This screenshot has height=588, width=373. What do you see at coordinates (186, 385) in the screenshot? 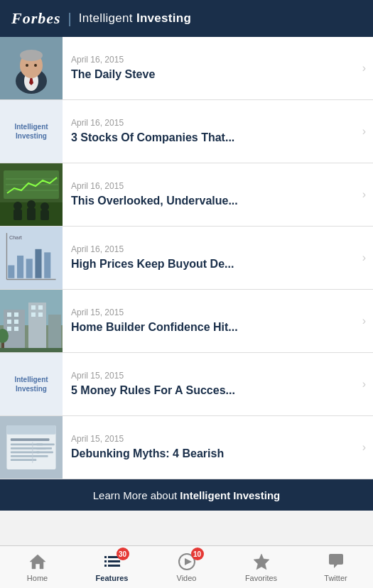
I see `article-item: IntelligentInvesting April 15, 2015 5 Mo…` at bounding box center [186, 385].